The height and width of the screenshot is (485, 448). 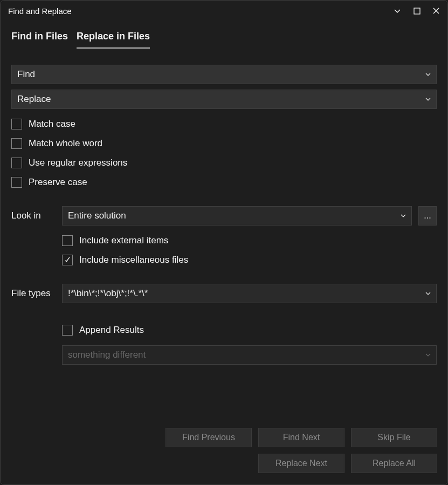 What do you see at coordinates (33, 216) in the screenshot?
I see `look-in-label: Look in` at bounding box center [33, 216].